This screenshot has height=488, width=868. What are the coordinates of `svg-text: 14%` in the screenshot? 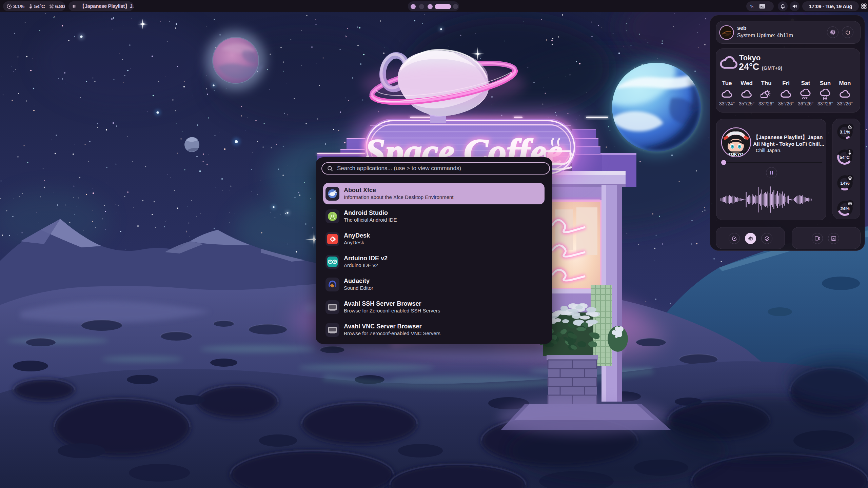 It's located at (845, 183).